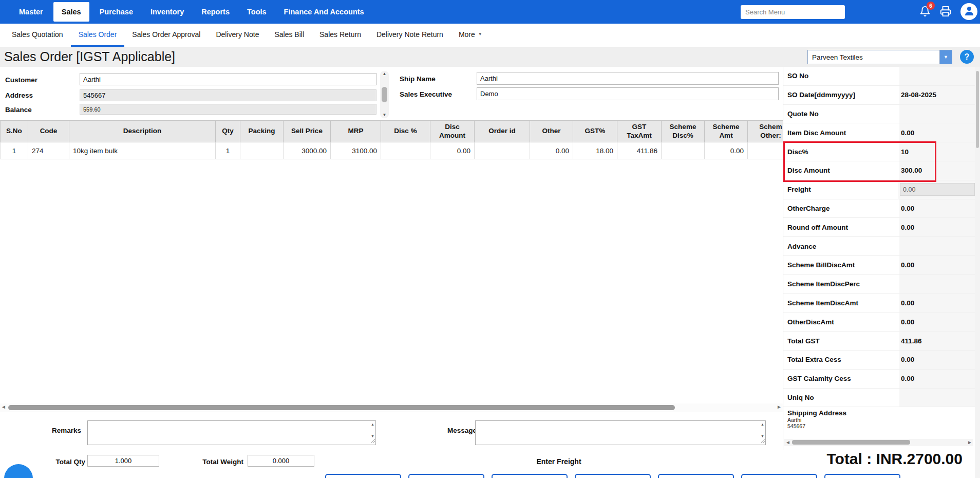 The height and width of the screenshot is (478, 980). What do you see at coordinates (324, 12) in the screenshot?
I see `topnav-item-finance-and-accounts: Finance And Accounts` at bounding box center [324, 12].